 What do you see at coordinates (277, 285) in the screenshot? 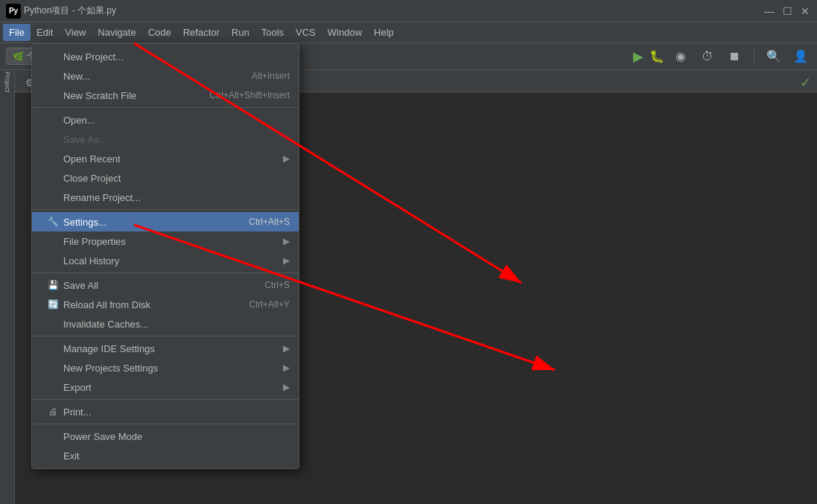
I see `save-all-shortcut: Ctrl+S` at bounding box center [277, 285].